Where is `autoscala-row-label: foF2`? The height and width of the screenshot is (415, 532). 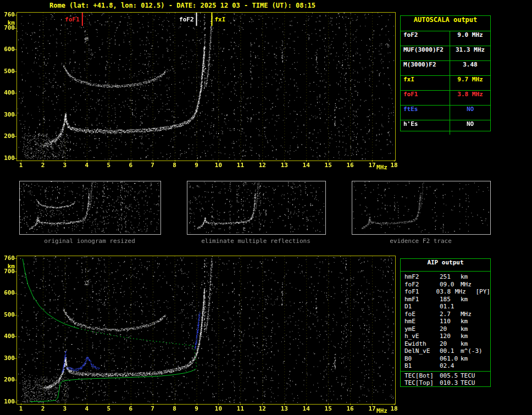 autoscala-row-label: foF2 is located at coordinates (425, 38).